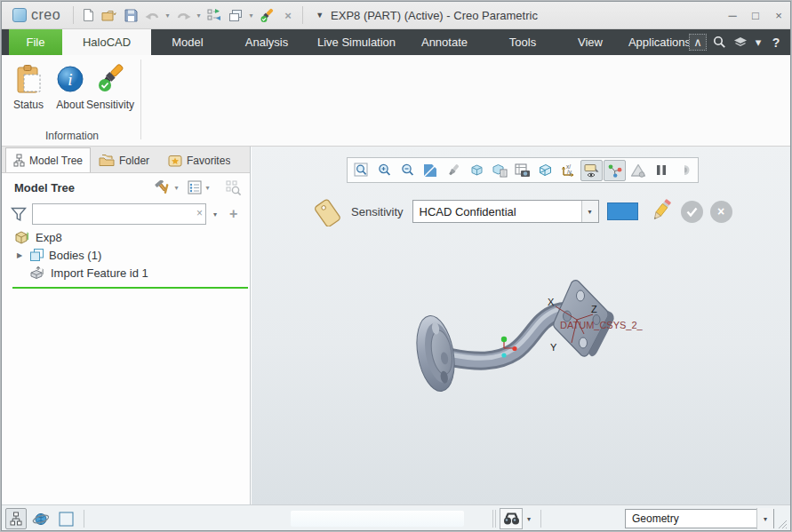  Describe the element at coordinates (208, 188) in the screenshot. I see `tree-settings-dropdown: ▾` at that location.